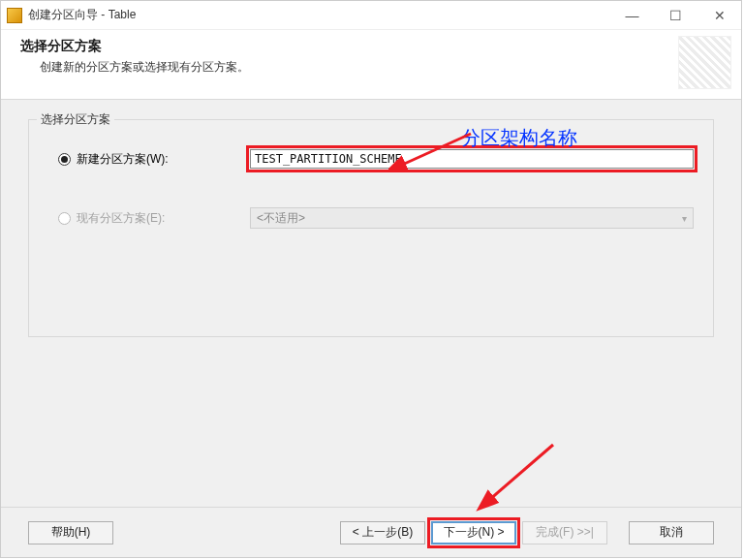 Image resolution: width=744 pixels, height=560 pixels. I want to click on back-button: < 上一步(B), so click(383, 533).